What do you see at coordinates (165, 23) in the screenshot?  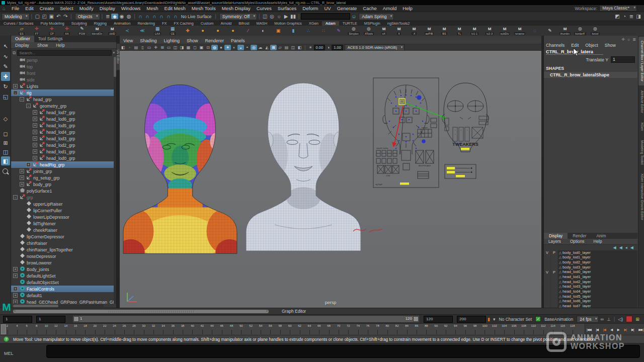 I see `shelf-tab-fx: FX` at bounding box center [165, 23].